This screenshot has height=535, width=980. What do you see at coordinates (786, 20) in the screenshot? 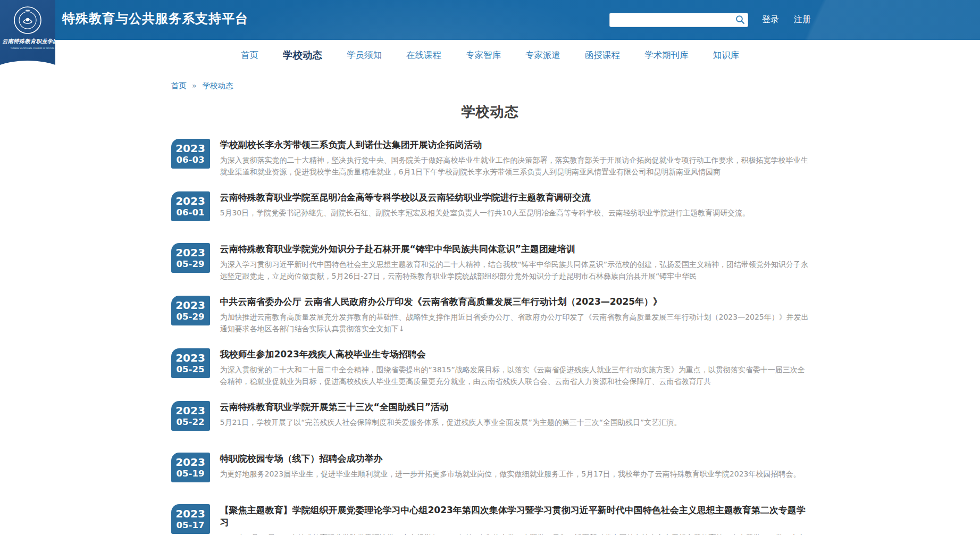
I see `auth-links: 登录 注册` at bounding box center [786, 20].